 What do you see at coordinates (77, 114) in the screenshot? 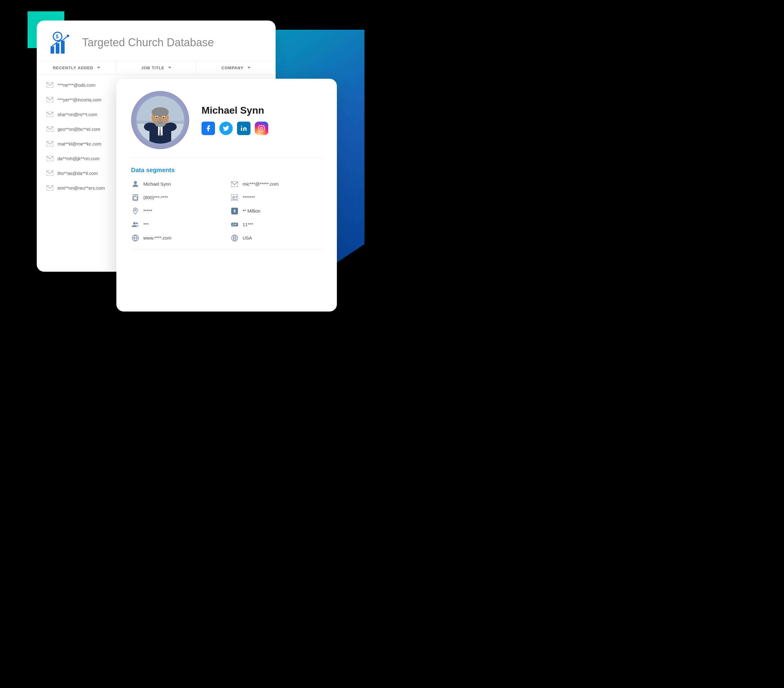
I see `email-value: sha**on@ro**t.com` at bounding box center [77, 114].